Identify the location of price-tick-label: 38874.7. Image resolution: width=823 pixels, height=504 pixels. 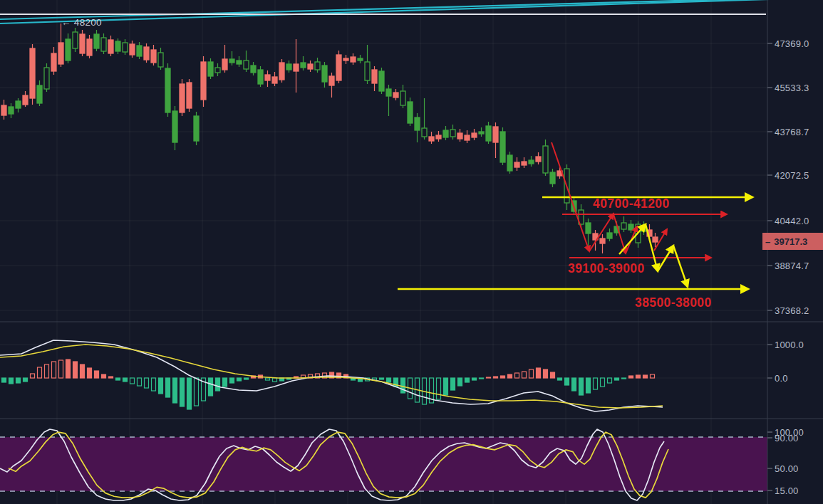
(792, 266).